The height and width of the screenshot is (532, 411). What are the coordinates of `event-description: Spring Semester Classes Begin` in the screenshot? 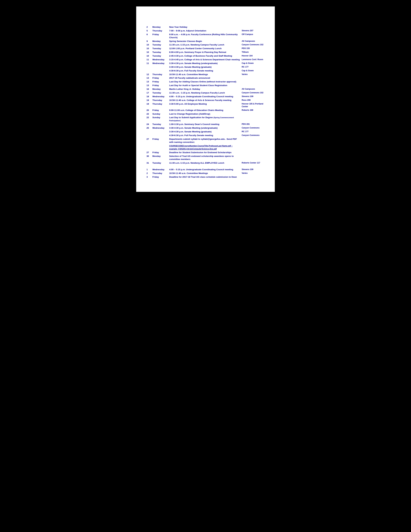 It's located at (205, 41).